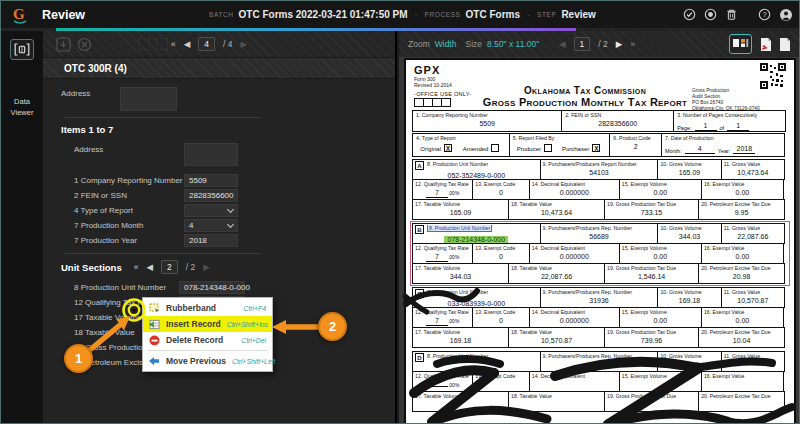 Image resolution: width=800 pixels, height=424 pixels. I want to click on thumbnails-toggle-icon, so click(740, 44).